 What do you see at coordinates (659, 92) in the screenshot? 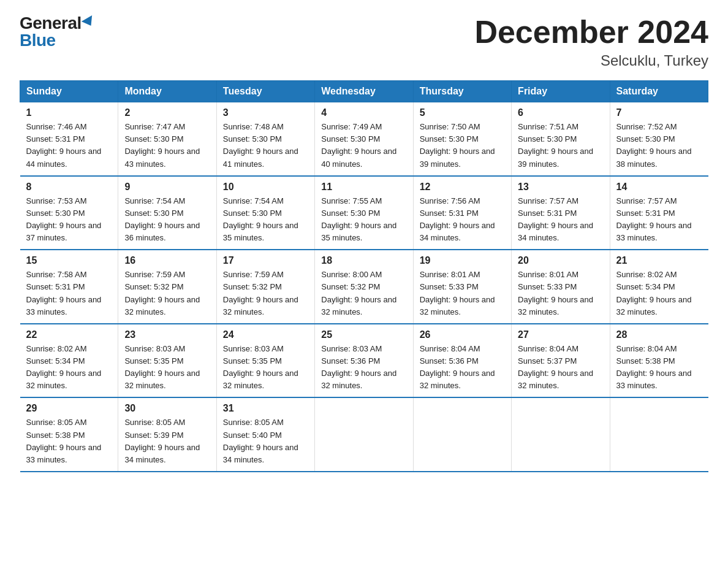
I see `col-saturday: Saturday` at bounding box center [659, 92].